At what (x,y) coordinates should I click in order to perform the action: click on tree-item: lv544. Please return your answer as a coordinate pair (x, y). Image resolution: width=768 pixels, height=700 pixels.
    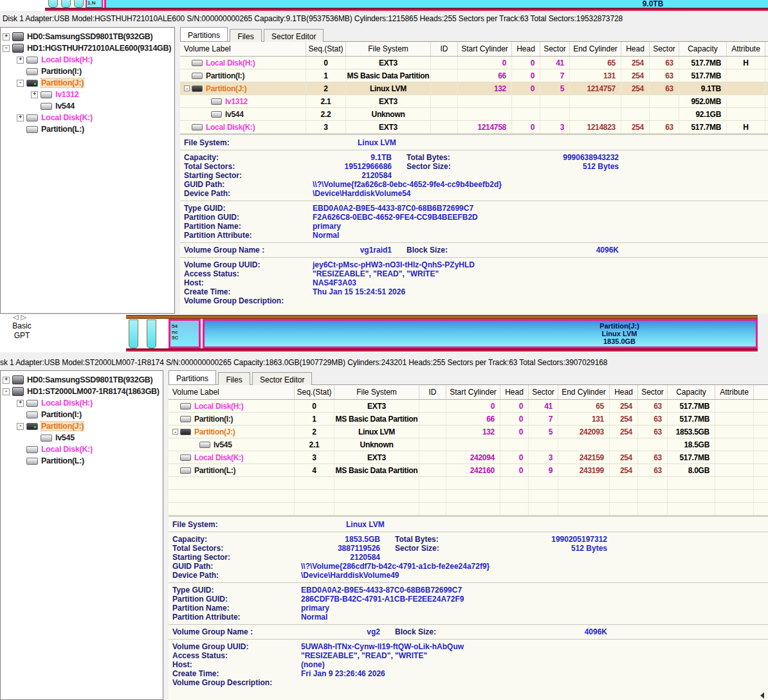
    Looking at the image, I should click on (87, 106).